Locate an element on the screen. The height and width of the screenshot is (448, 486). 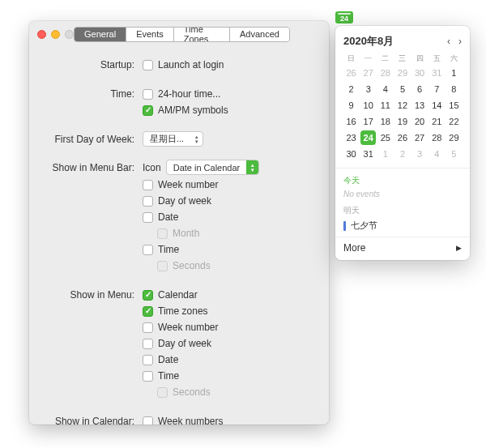
calendar-day: 22 is located at coordinates (454, 122).